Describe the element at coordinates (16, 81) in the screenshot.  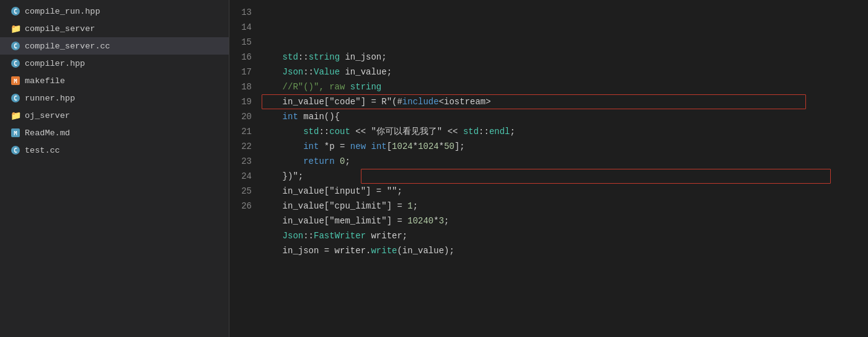
I see `makefile-icon: M` at that location.